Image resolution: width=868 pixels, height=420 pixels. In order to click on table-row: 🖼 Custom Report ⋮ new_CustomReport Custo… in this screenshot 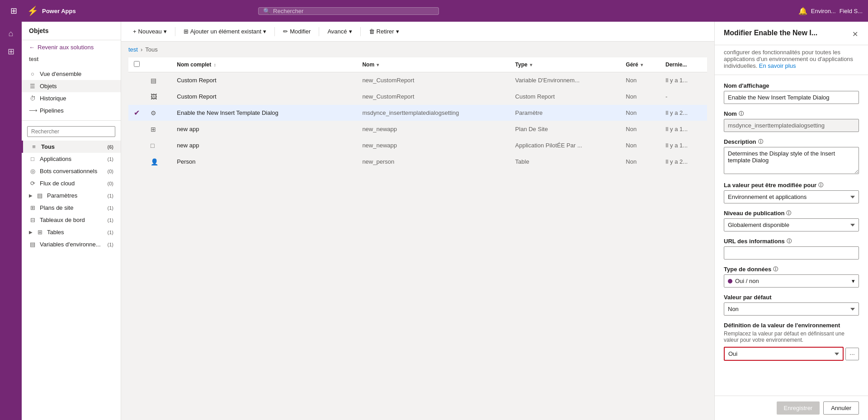, I will do `click(418, 97)`.